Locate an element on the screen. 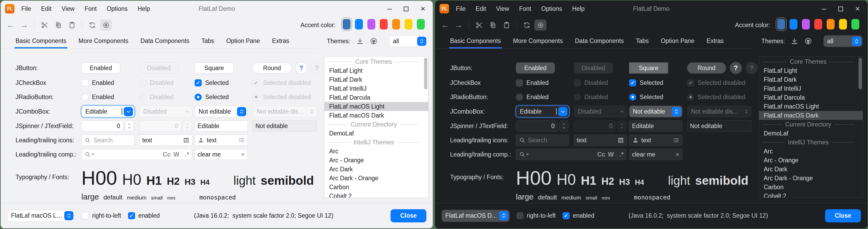 The image size is (868, 229). clearable-input is located at coordinates (218, 154).